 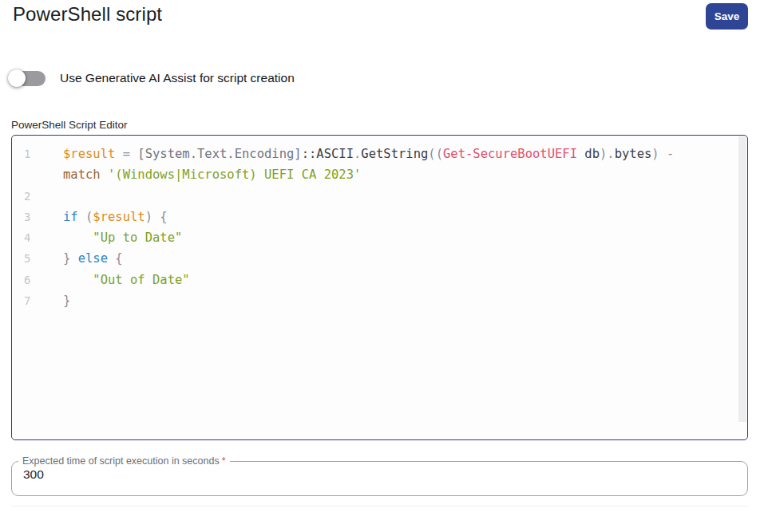 What do you see at coordinates (177, 78) in the screenshot?
I see `ai-assist-toggle-label: Use Generative AI Assist for script crea…` at bounding box center [177, 78].